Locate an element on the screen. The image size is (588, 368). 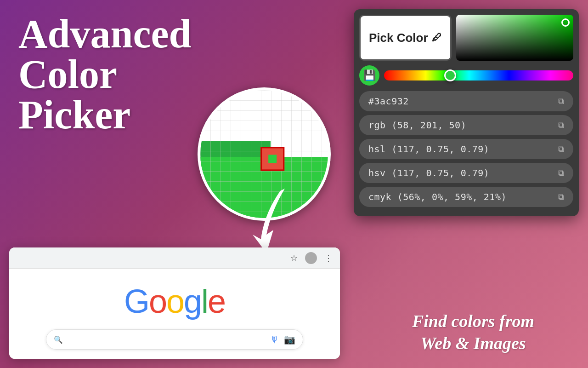
hue-slider is located at coordinates (479, 75).